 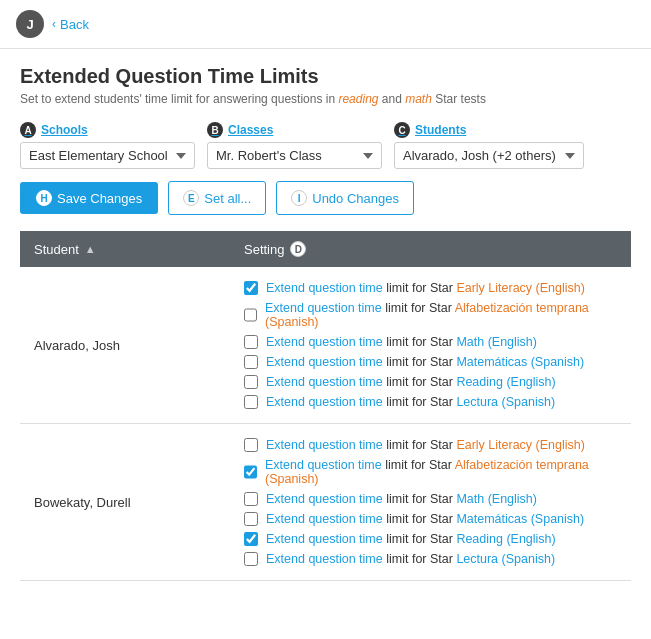 I want to click on filter-schools: A Schools East Elementary School, so click(x=108, y=146).